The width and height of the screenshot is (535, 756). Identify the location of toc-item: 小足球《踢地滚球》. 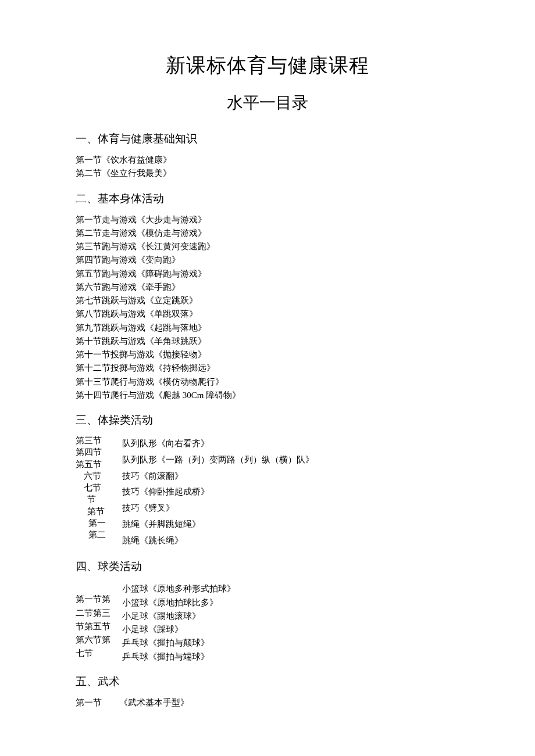
(179, 616).